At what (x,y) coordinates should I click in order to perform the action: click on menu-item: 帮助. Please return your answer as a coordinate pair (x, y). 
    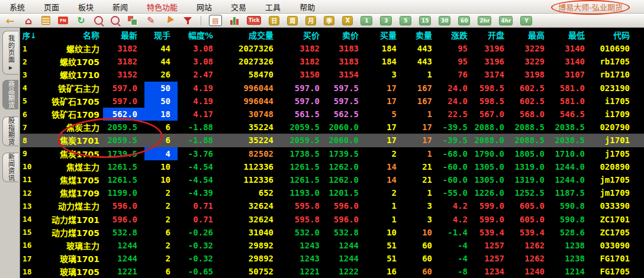
    Looking at the image, I should click on (307, 7).